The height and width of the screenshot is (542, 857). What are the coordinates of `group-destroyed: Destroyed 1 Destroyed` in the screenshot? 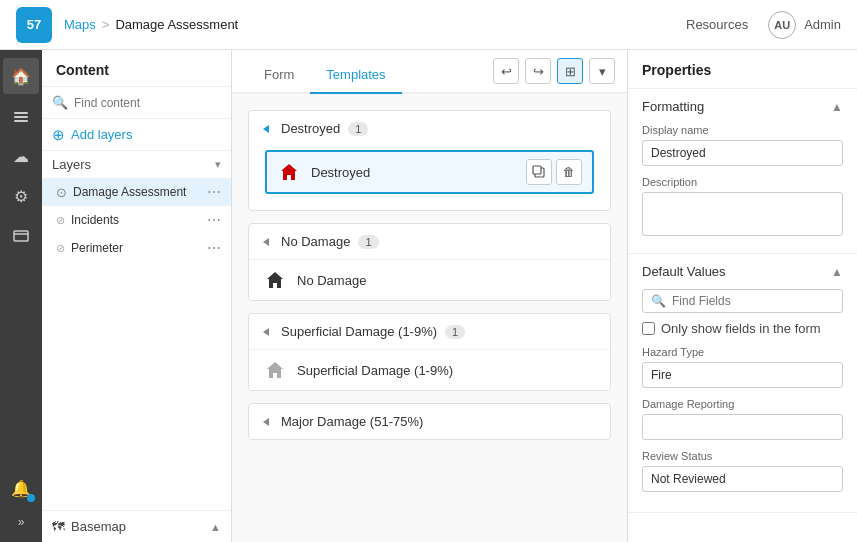 It's located at (430, 160).